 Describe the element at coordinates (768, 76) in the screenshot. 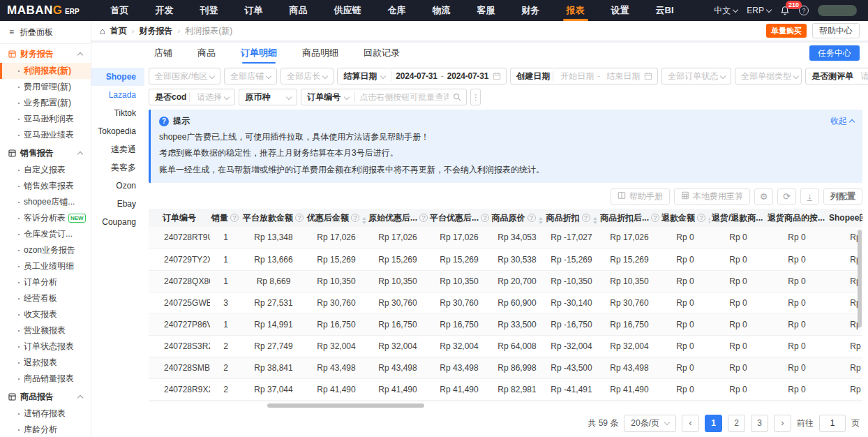

I see `doc-type-filter-select: 全部单据类型` at that location.